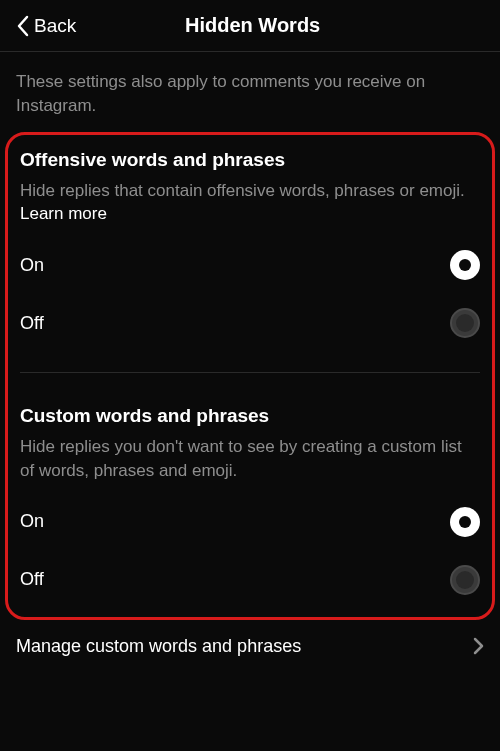  Describe the element at coordinates (32, 266) in the screenshot. I see `offensive-on-label: On` at that location.